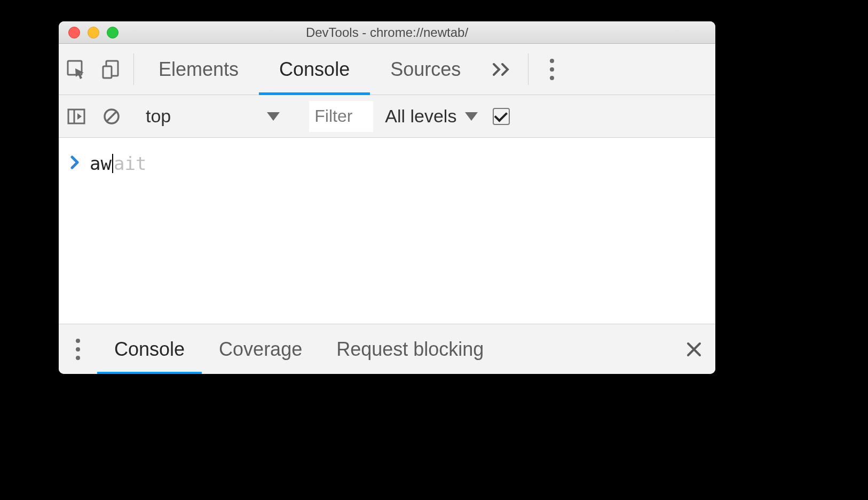 The width and height of the screenshot is (868, 500). What do you see at coordinates (425, 69) in the screenshot?
I see `tab-label: Sources` at bounding box center [425, 69].